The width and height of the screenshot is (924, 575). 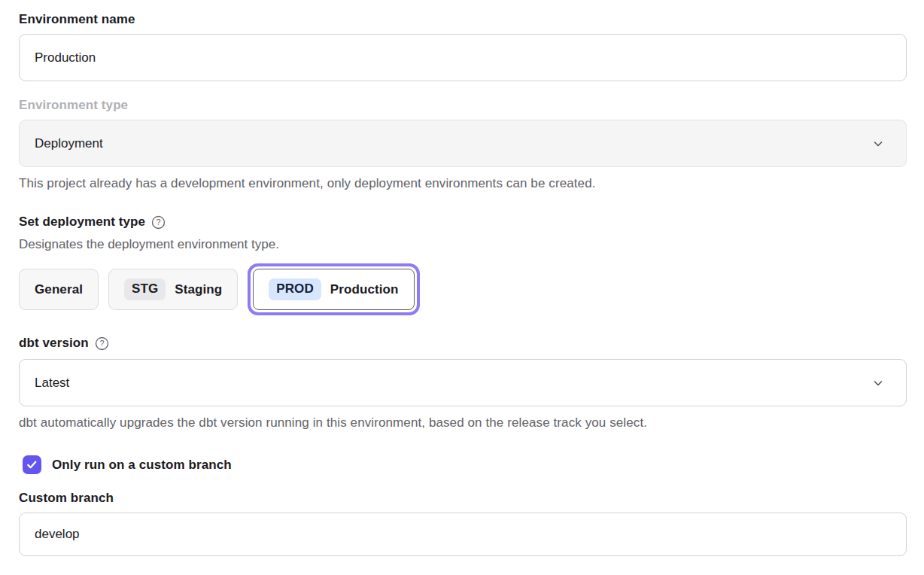 I want to click on custom-branch-checkbox-label: Only run on a custom branch, so click(x=141, y=465).